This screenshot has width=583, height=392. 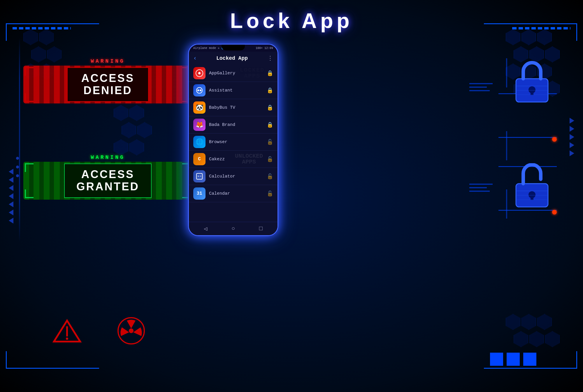 What do you see at coordinates (20, 140) in the screenshot?
I see `left-vertical-bar` at bounding box center [20, 140].